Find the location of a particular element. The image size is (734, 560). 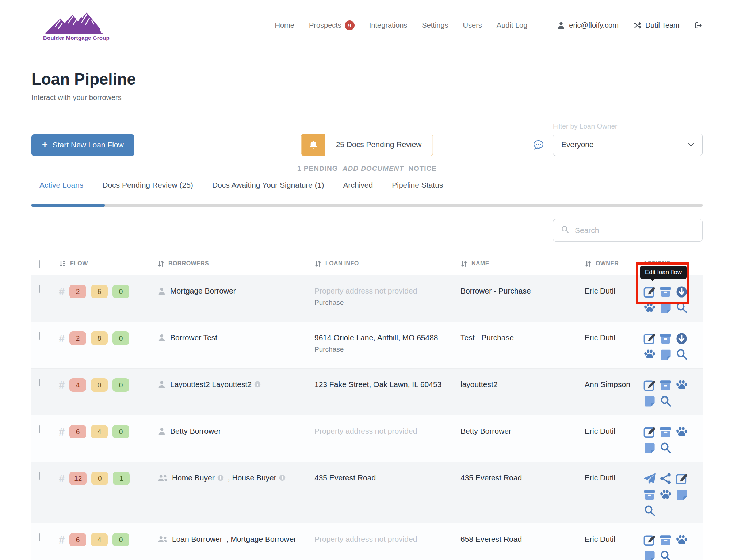

nav-item-integrations: Integrations is located at coordinates (389, 26).